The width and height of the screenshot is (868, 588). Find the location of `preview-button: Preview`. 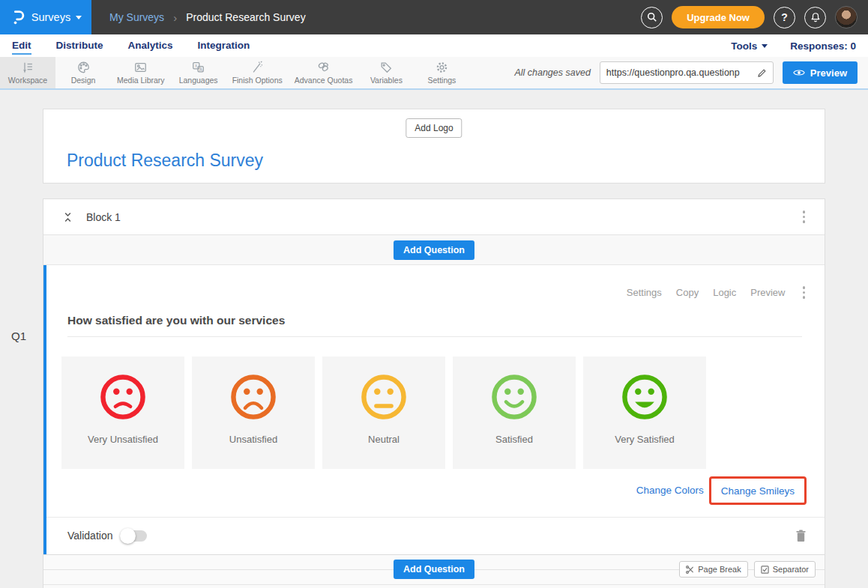

preview-button: Preview is located at coordinates (820, 73).